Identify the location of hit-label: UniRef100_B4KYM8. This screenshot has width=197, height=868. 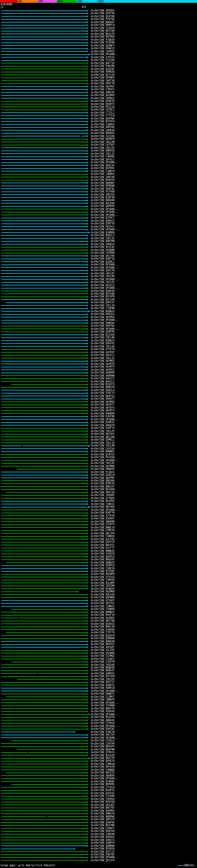
(103, 241).